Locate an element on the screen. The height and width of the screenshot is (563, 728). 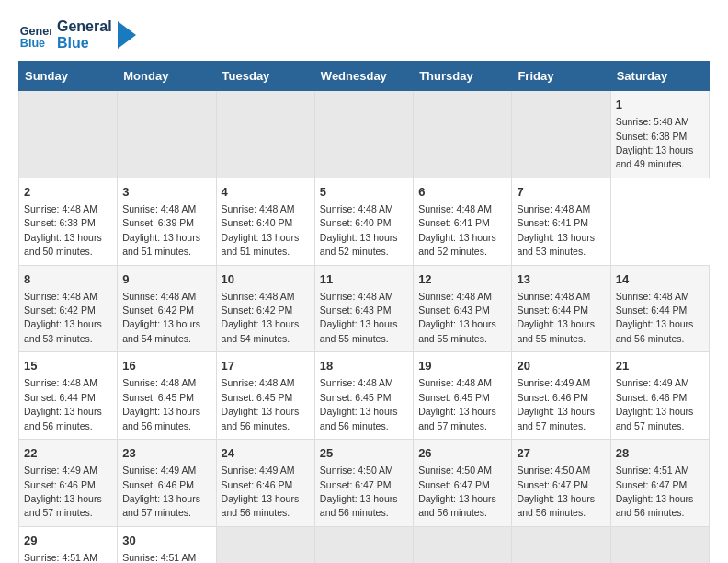
day-cell: 5Sunrise: 4:48 AMSunset: 6:40 PMDaylight… is located at coordinates (364, 221).